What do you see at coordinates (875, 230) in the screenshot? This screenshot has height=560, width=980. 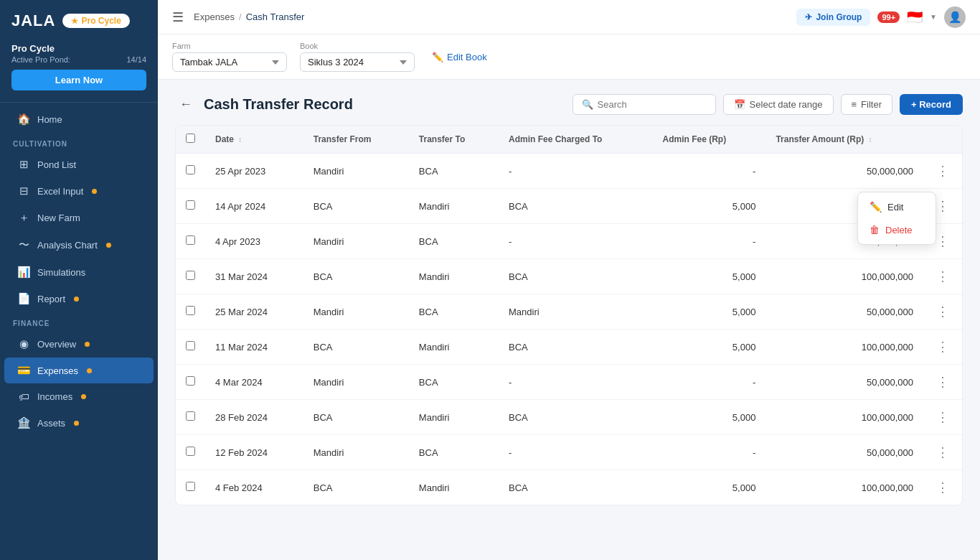 I see `delete-icon: 🗑` at bounding box center [875, 230].